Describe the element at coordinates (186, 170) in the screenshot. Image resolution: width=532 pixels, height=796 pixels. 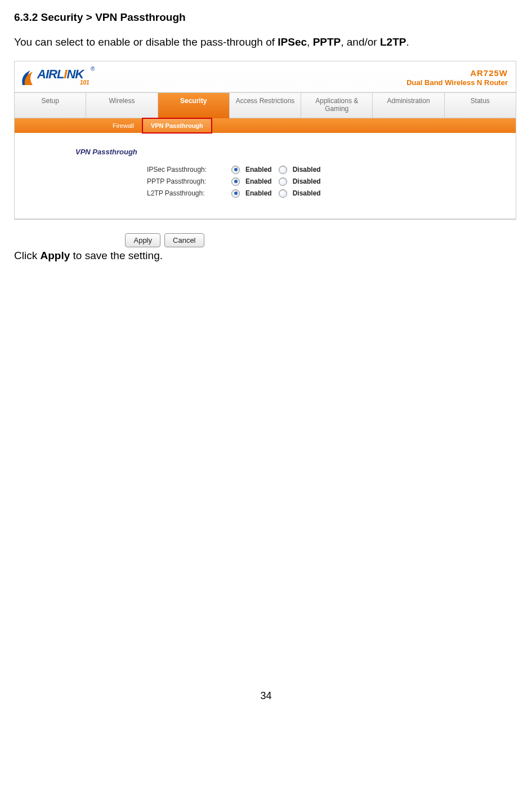
I see `label-ipsec: IPSec Passthrough:` at that location.